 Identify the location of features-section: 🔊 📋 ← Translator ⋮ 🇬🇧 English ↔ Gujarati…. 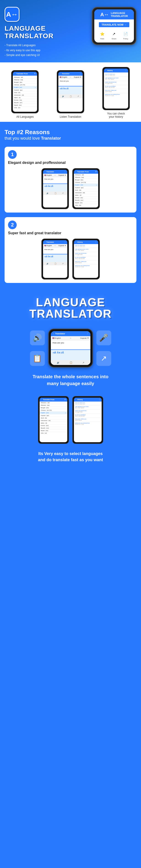
(70, 358).